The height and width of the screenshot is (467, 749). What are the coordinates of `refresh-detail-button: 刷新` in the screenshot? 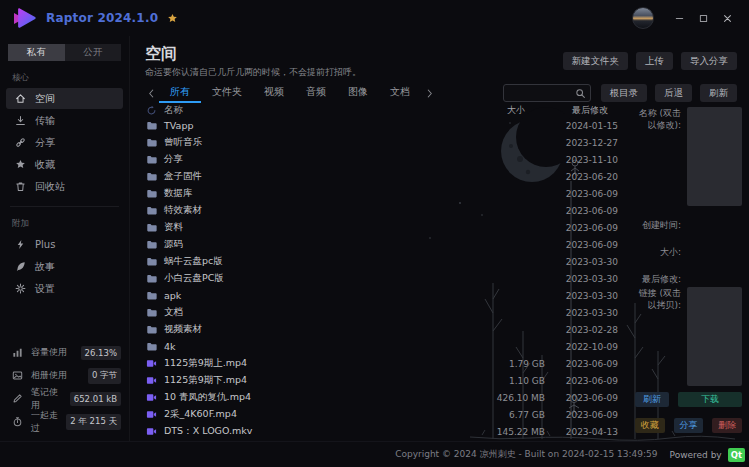 It's located at (652, 400).